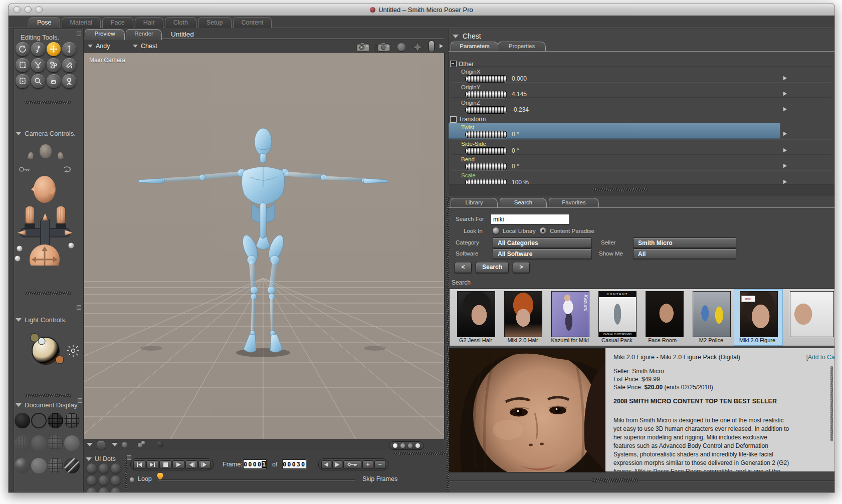  What do you see at coordinates (38, 81) in the screenshot?
I see `zoom-tool-button` at bounding box center [38, 81].